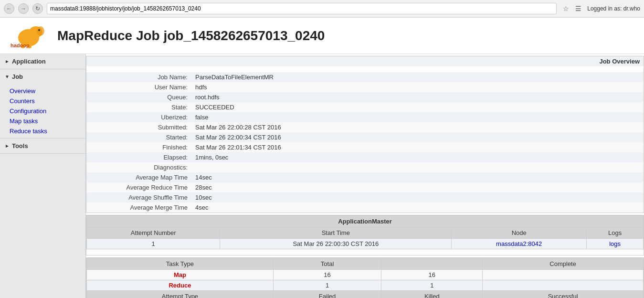 This screenshot has width=644, height=298. What do you see at coordinates (563, 286) in the screenshot?
I see `task-reduce-complete` at bounding box center [563, 286].